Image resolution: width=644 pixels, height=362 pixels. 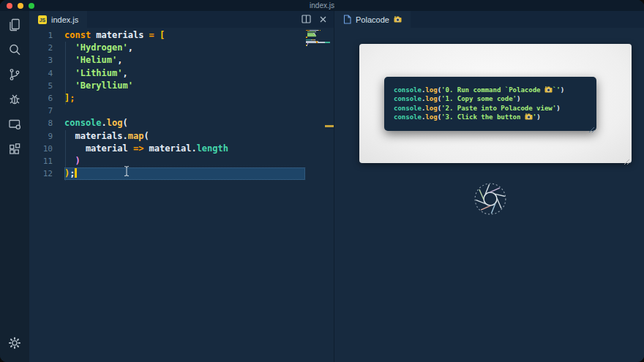 I want to click on line-number: 9, so click(x=41, y=136).